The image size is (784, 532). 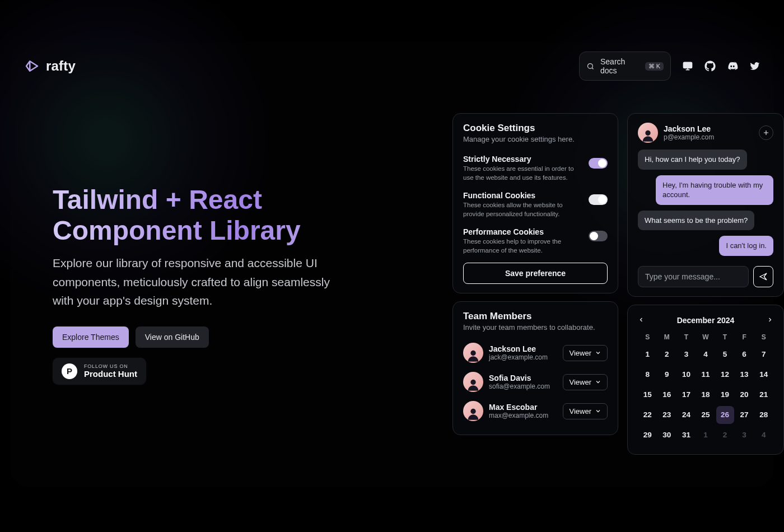 What do you see at coordinates (764, 395) in the screenshot?
I see `calendar-day: 21` at bounding box center [764, 395].